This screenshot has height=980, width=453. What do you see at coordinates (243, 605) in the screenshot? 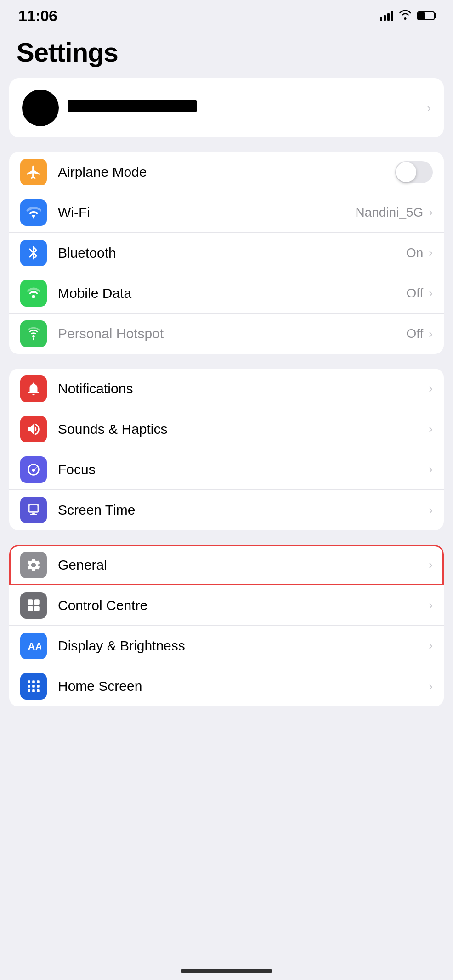
I see `control-centre-label: Control Centre` at bounding box center [243, 605].